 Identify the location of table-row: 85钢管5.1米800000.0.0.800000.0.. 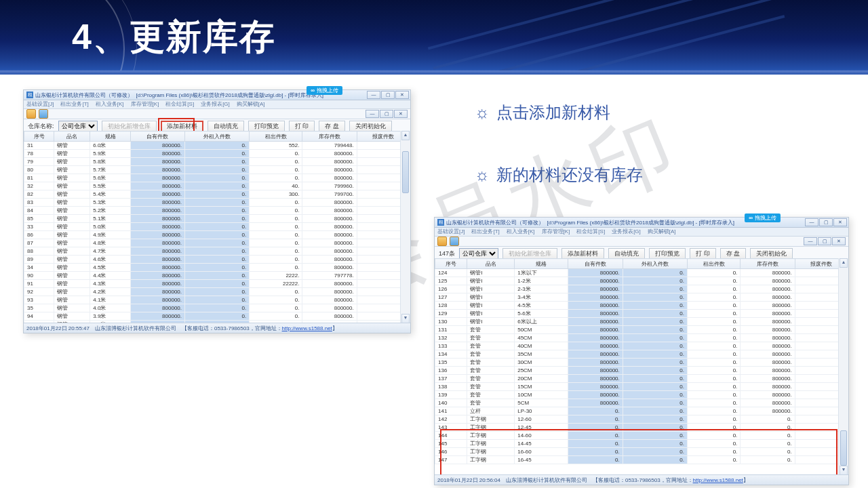
(217, 219).